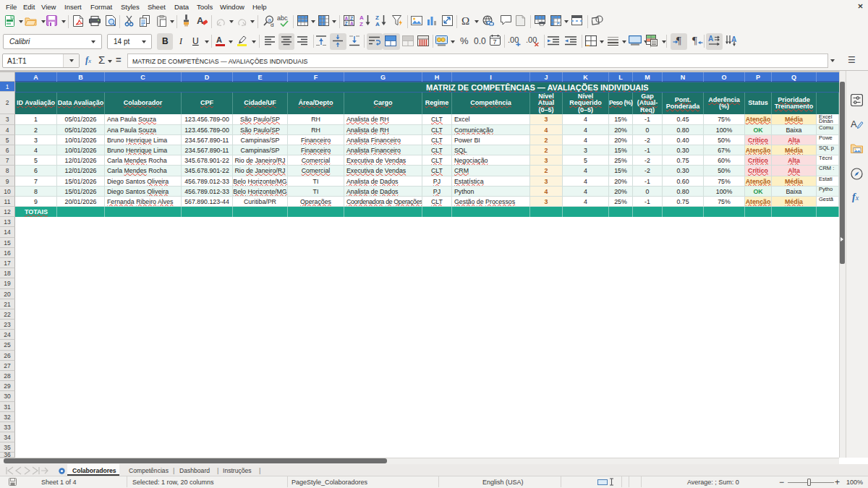  What do you see at coordinates (514, 40) in the screenshot?
I see `svg-text: .00` at bounding box center [514, 40].